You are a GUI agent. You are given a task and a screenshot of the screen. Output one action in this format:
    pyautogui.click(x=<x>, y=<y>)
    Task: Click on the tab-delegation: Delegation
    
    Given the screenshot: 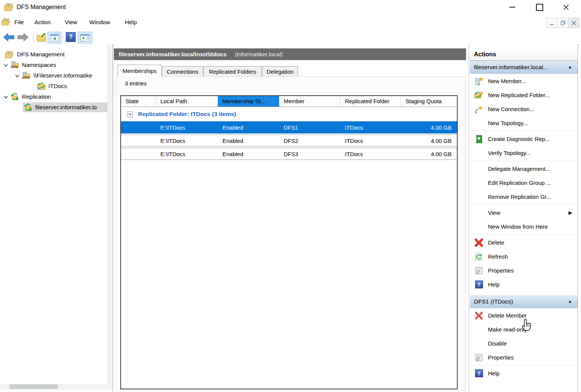 What is the action you would take?
    pyautogui.click(x=280, y=71)
    